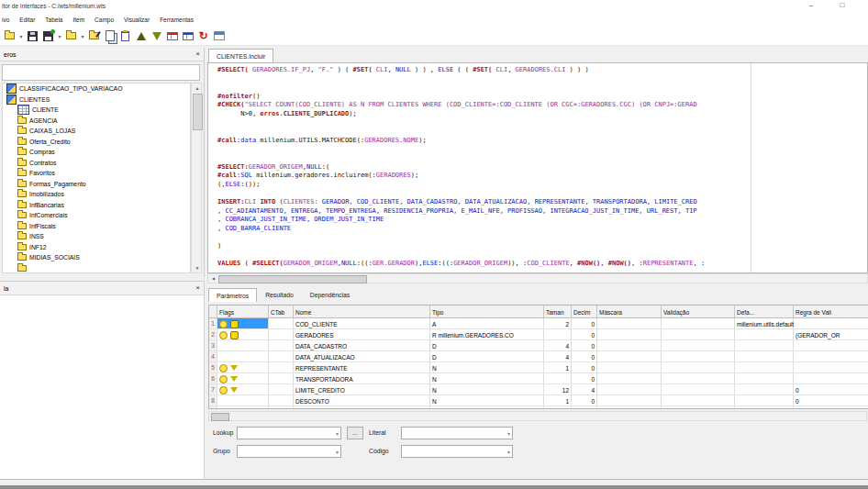 This screenshot has width=868, height=489. What do you see at coordinates (28, 20) in the screenshot?
I see `menu-item-editar: Editar` at bounding box center [28, 20].